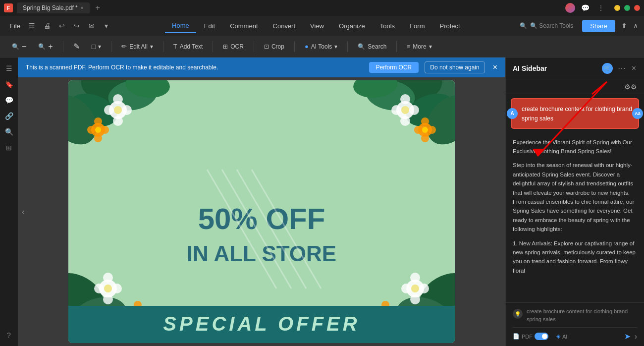  Describe the element at coordinates (15, 26) in the screenshot. I see `file-menu: File` at that location.